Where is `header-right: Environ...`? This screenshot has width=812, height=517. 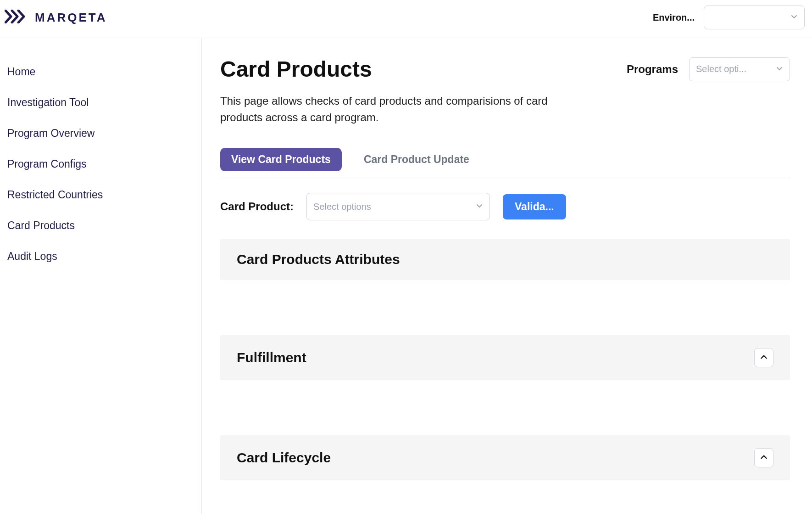 header-right: Environ... is located at coordinates (729, 17).